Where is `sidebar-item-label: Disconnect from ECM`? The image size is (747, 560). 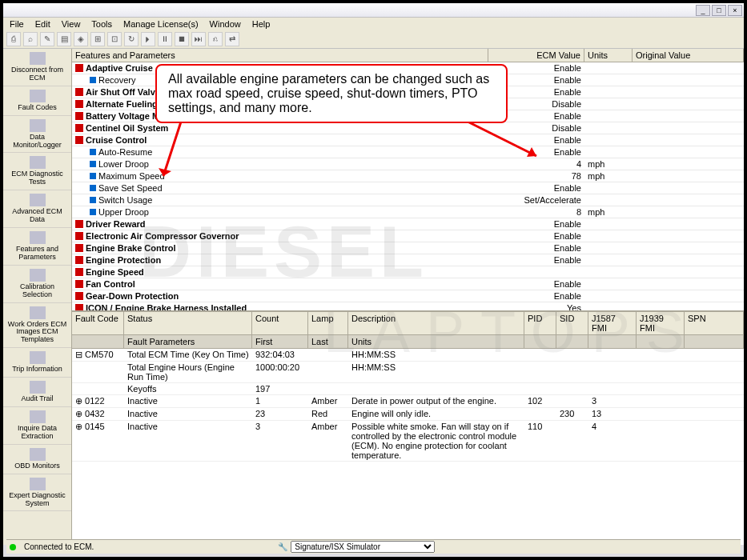 sidebar-item-label: Disconnect from ECM is located at coordinates (37, 74).